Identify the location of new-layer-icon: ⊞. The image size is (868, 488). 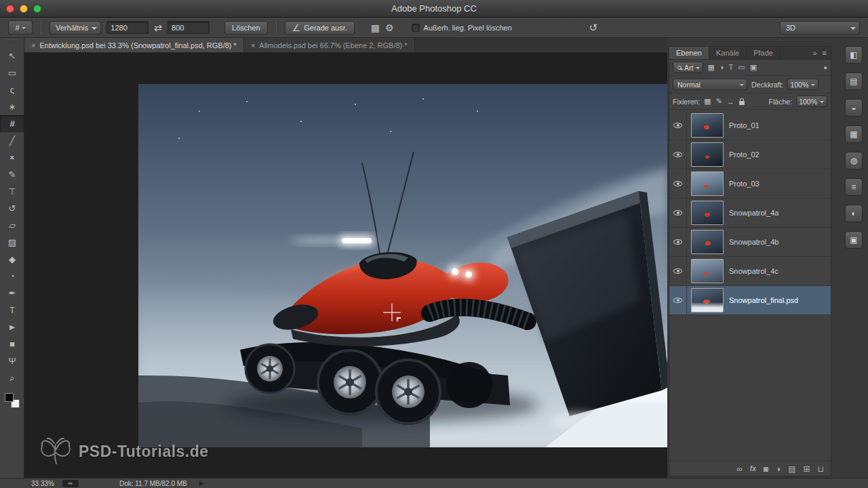
(807, 469).